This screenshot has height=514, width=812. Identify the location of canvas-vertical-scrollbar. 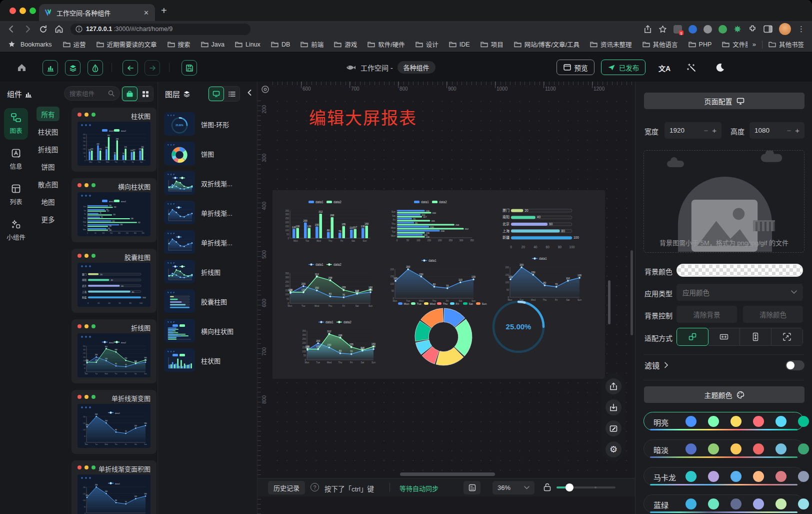
(609, 302).